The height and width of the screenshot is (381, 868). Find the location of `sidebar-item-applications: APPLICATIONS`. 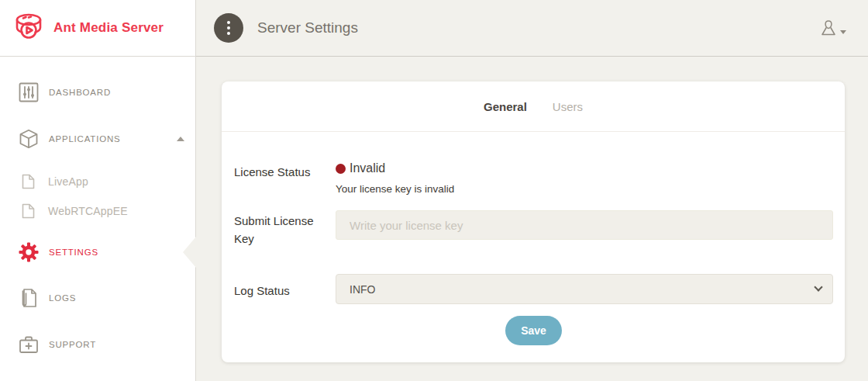

sidebar-item-applications: APPLICATIONS is located at coordinates (102, 139).